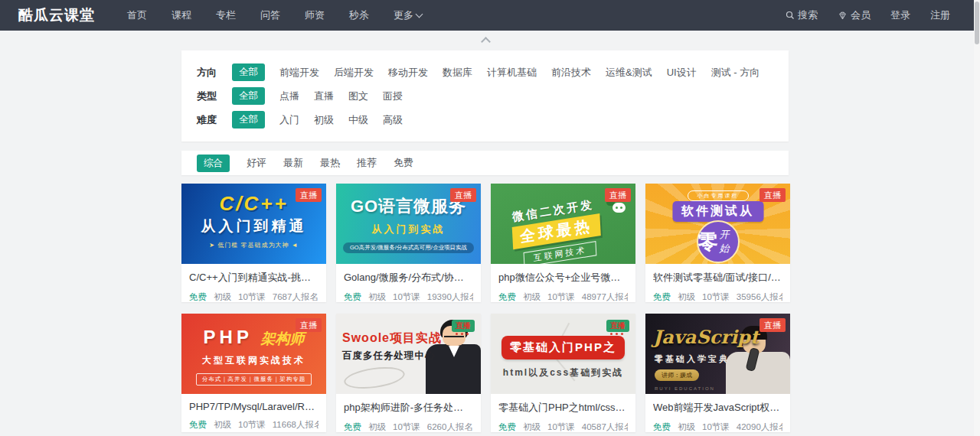 The height and width of the screenshot is (436, 980). I want to click on course-meta: 免费 初级 10节课 35956人报名, so click(718, 297).